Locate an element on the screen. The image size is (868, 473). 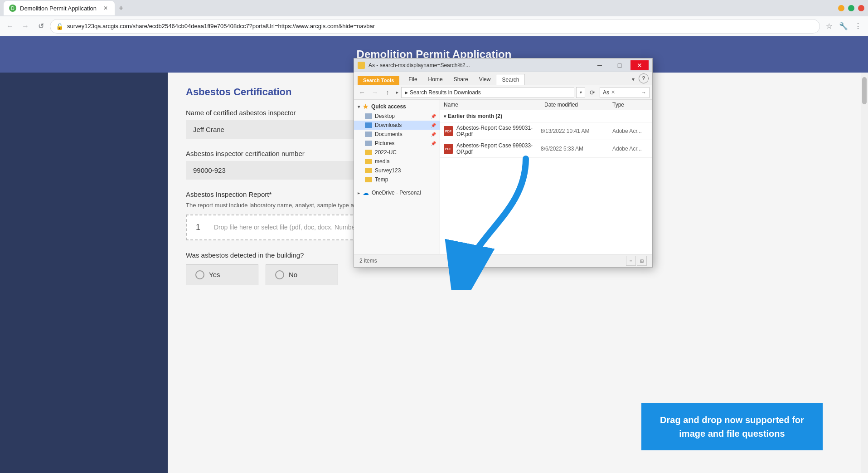
yes-option: Yes is located at coordinates (222, 275).